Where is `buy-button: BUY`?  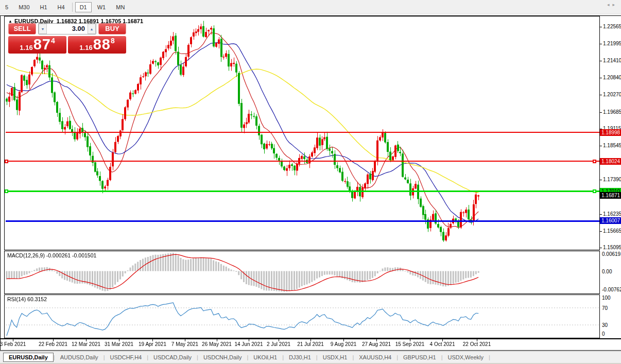 buy-button: BUY is located at coordinates (112, 29).